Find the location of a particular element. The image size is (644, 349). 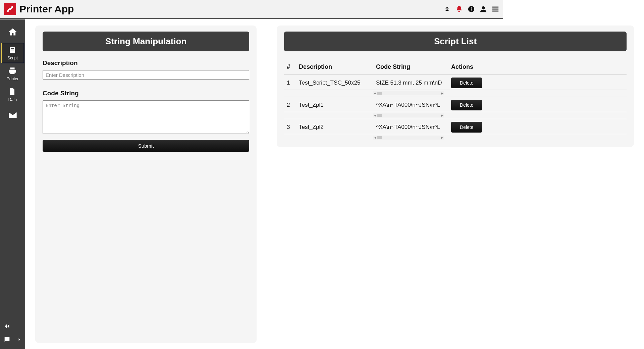

info-icon is located at coordinates (471, 9).